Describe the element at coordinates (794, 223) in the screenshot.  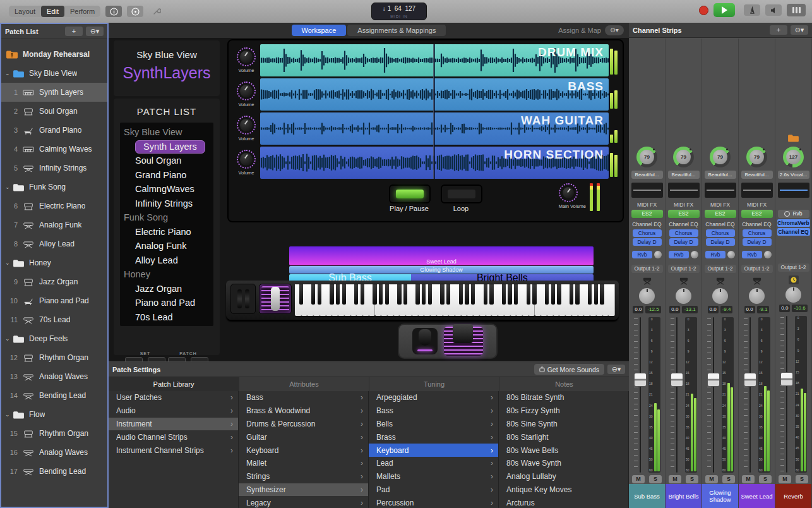
I see `plugin-slot: ChromaVerb` at that location.